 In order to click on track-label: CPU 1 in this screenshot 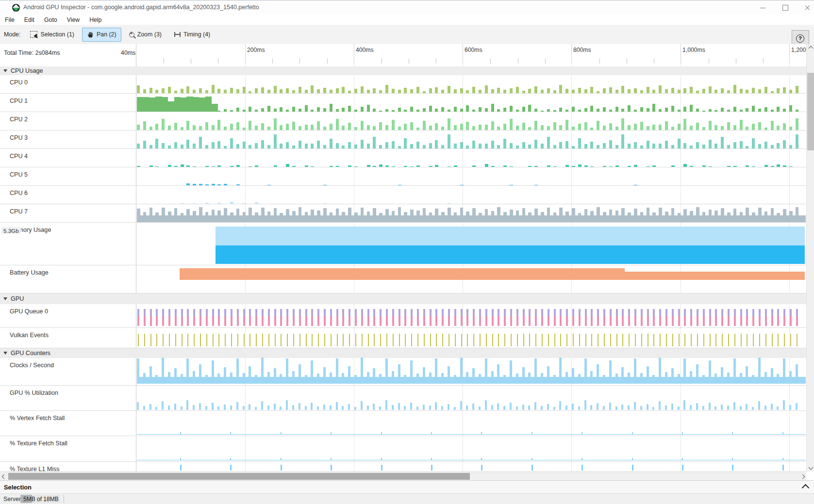, I will do `click(18, 101)`.